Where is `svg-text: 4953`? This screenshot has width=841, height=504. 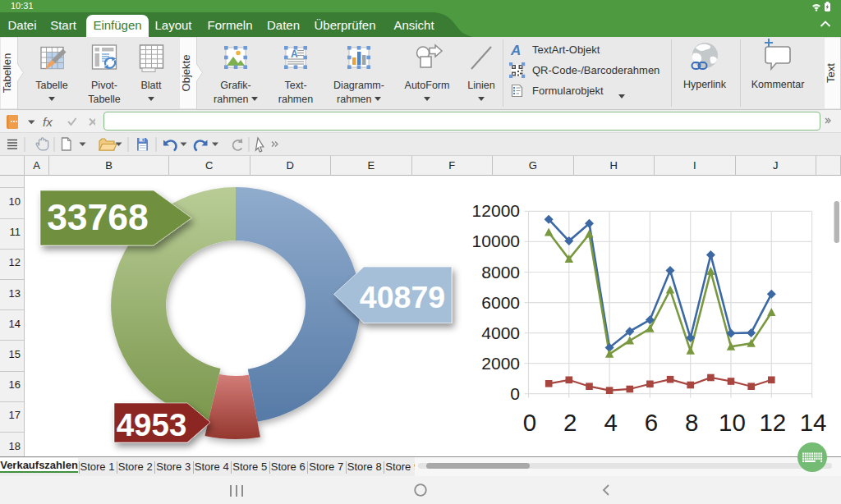 svg-text: 4953 is located at coordinates (152, 425).